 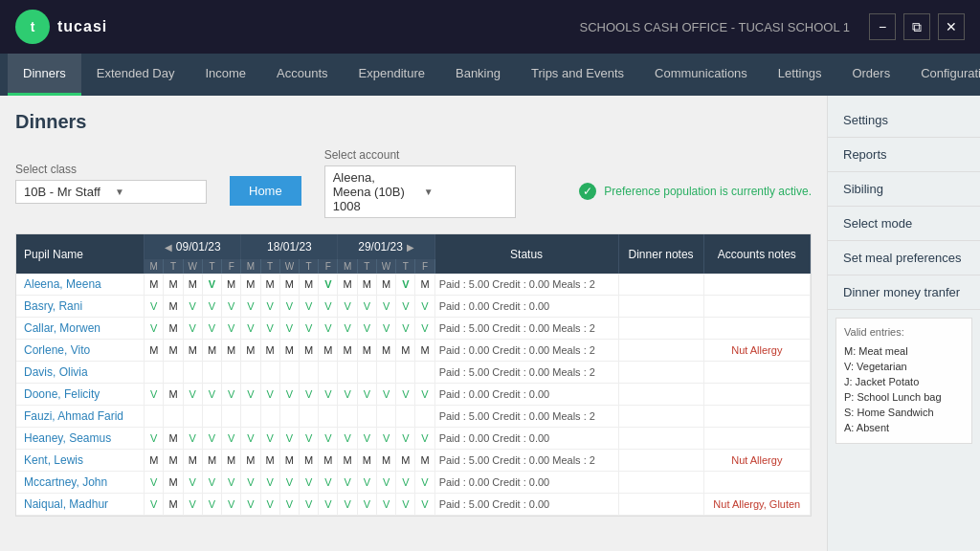 What do you see at coordinates (266, 191) in the screenshot?
I see `home-button: Home` at bounding box center [266, 191].